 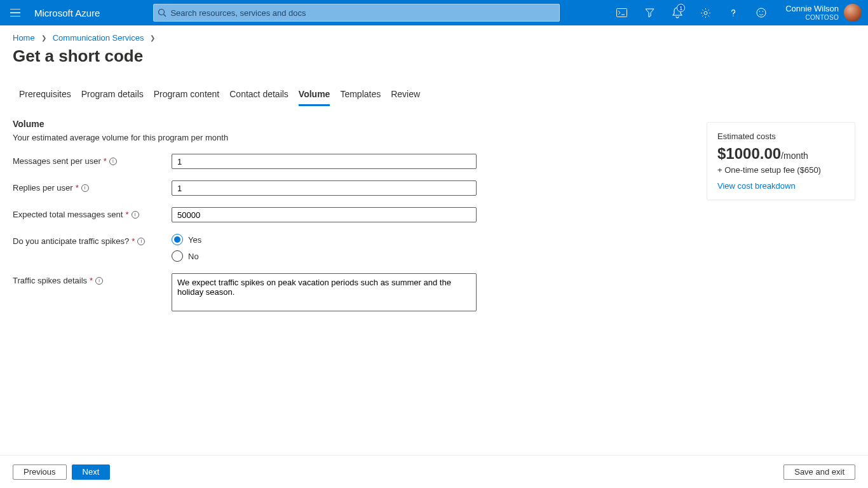 I want to click on cost-amount: $1000.00, so click(x=749, y=154).